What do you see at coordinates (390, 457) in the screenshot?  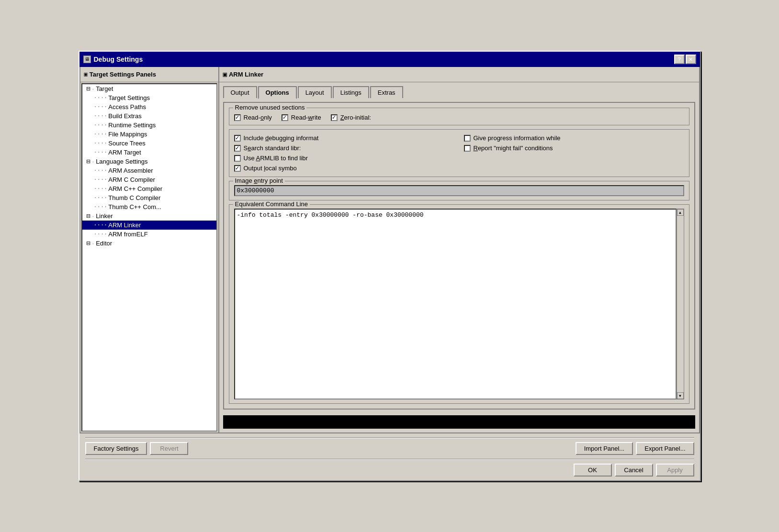 I see `bottom-area: Factory Settings Revert Import Panel... …` at bounding box center [390, 457].